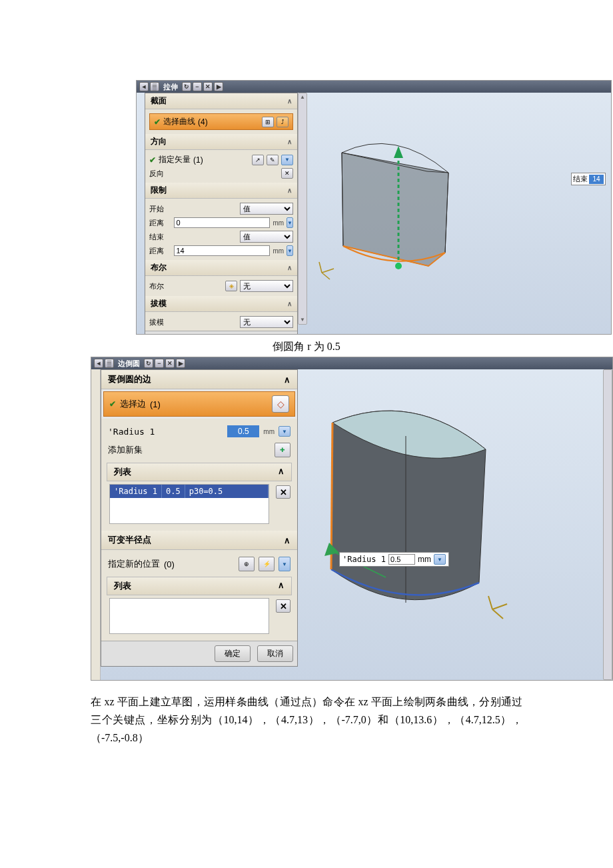  I want to click on delete-varpoint-button: ✕, so click(283, 606).